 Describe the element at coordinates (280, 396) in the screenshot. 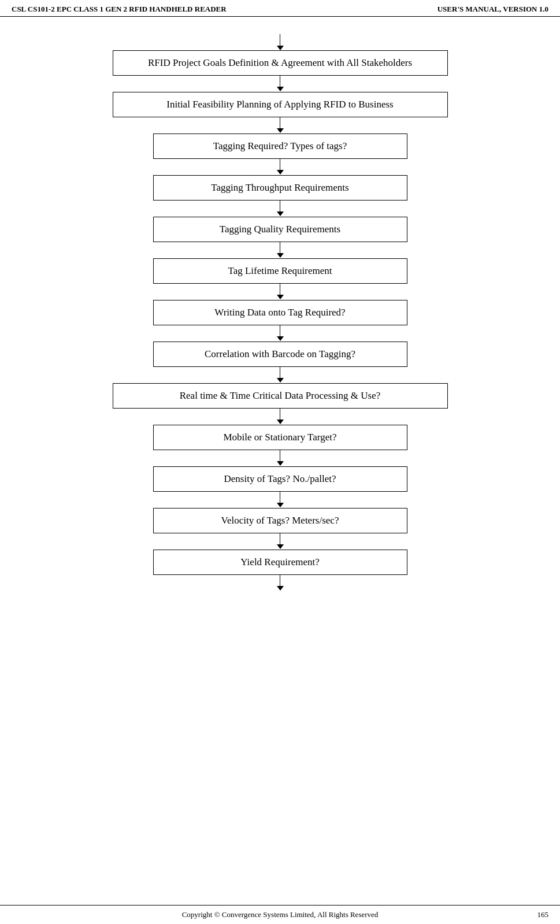

I see `flow-box-9: Real time & Time Critical Data Processin…` at that location.